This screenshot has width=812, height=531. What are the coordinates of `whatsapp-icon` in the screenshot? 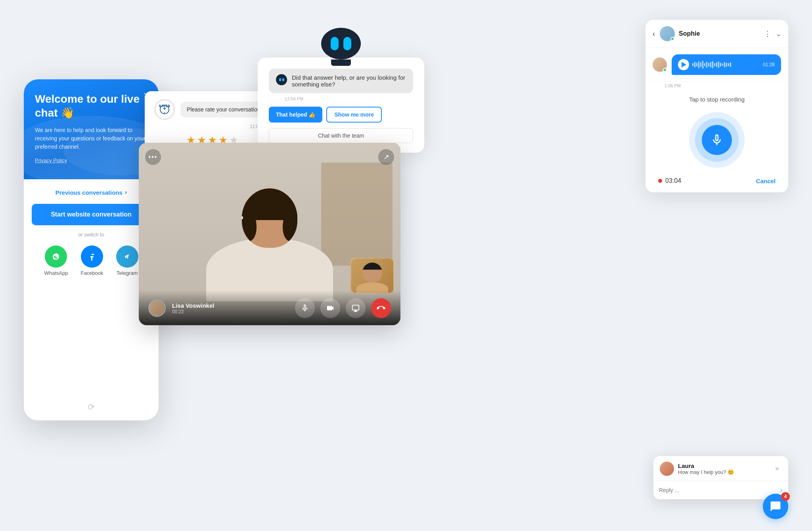 It's located at (56, 257).